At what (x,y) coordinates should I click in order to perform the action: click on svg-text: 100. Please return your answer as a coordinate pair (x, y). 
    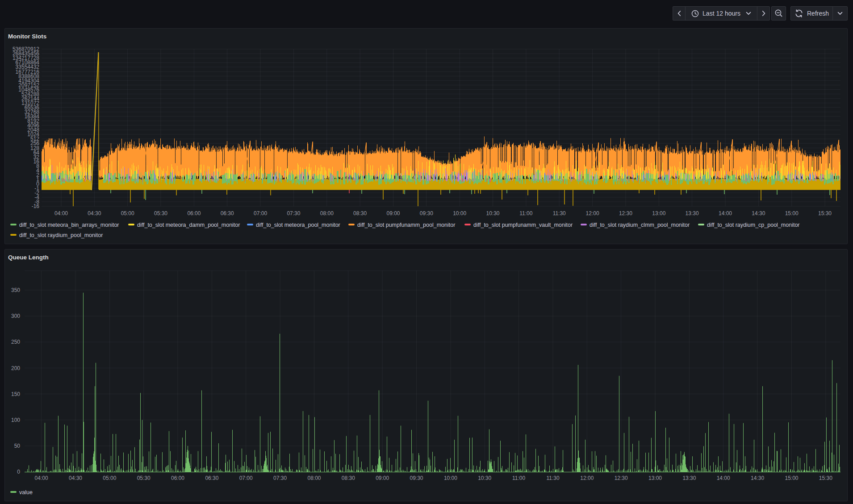
    Looking at the image, I should click on (16, 420).